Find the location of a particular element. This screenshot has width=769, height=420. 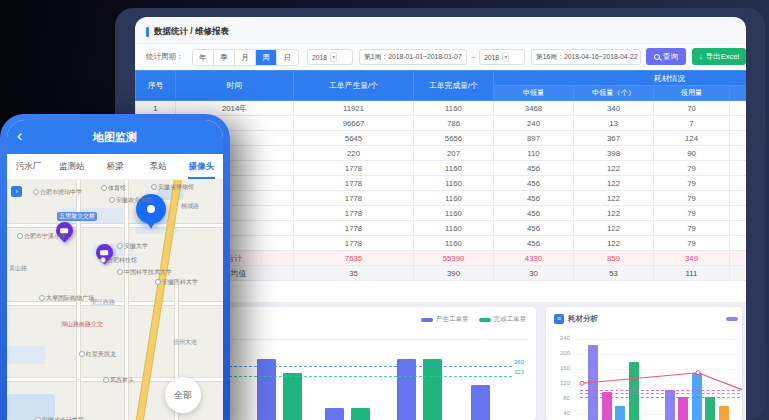

map-label: 黄山路 is located at coordinates (18, 268).